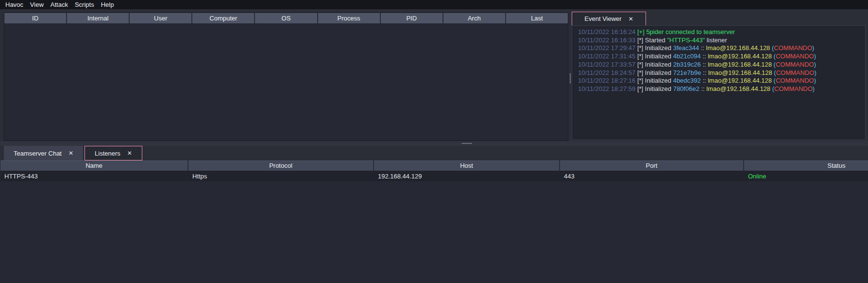 Image resolution: width=868 pixels, height=283 pixels. What do you see at coordinates (223, 18) in the screenshot?
I see `column-header-computer: Computer` at bounding box center [223, 18].